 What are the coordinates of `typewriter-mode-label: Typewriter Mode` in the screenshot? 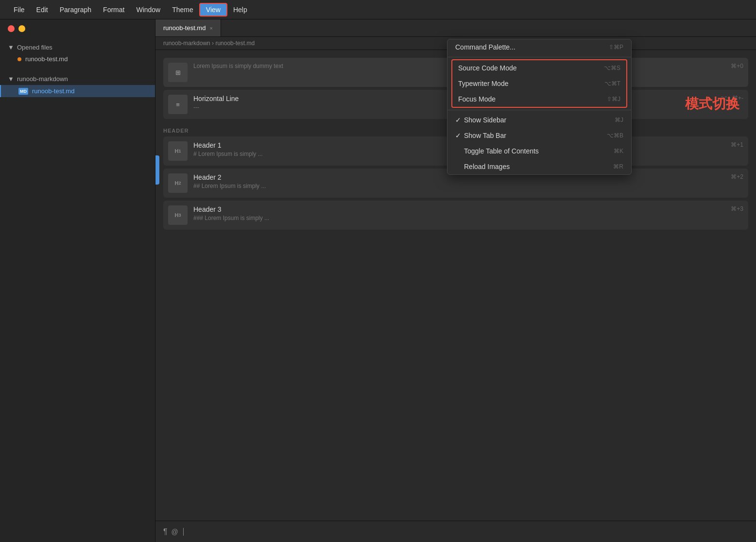 It's located at (483, 84).